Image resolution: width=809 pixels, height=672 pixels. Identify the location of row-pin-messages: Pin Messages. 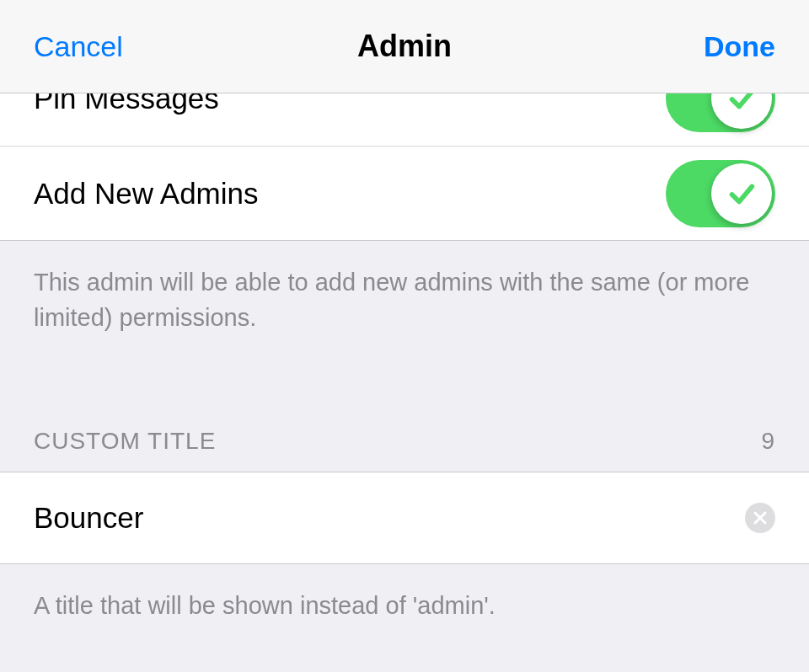
(404, 120).